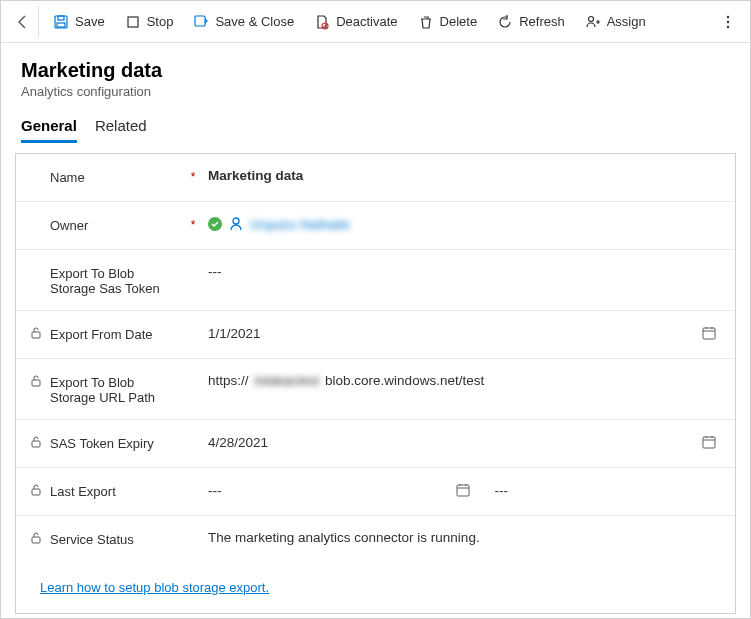 This screenshot has width=751, height=619. I want to click on field-last-export: Last Export --- ---, so click(376, 492).